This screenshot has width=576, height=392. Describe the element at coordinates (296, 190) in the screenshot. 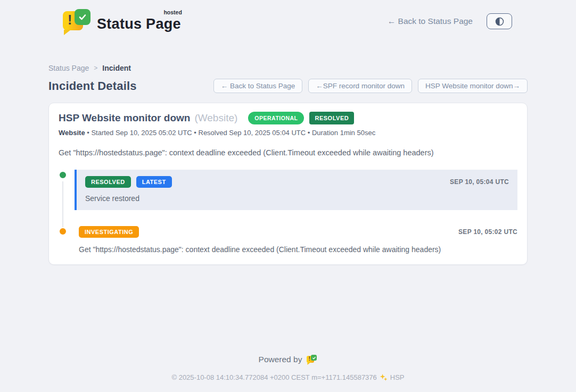

I see `update-card-highlighted: RESOLVED LATEST SEP 10, 05:04 UTC Servic…` at that location.